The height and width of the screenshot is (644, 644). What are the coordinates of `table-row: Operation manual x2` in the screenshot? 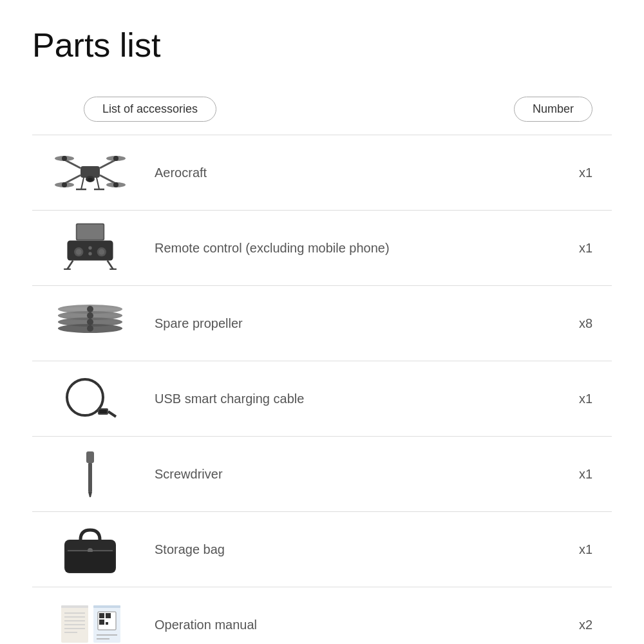 It's located at (322, 616).